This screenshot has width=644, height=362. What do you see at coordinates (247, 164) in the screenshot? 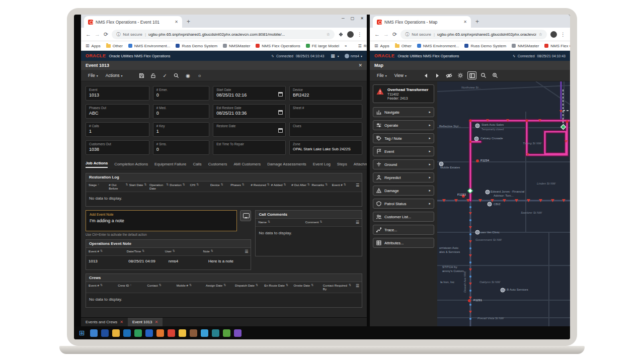
I see `tab-ami-customers: AMI Customers` at bounding box center [247, 164].